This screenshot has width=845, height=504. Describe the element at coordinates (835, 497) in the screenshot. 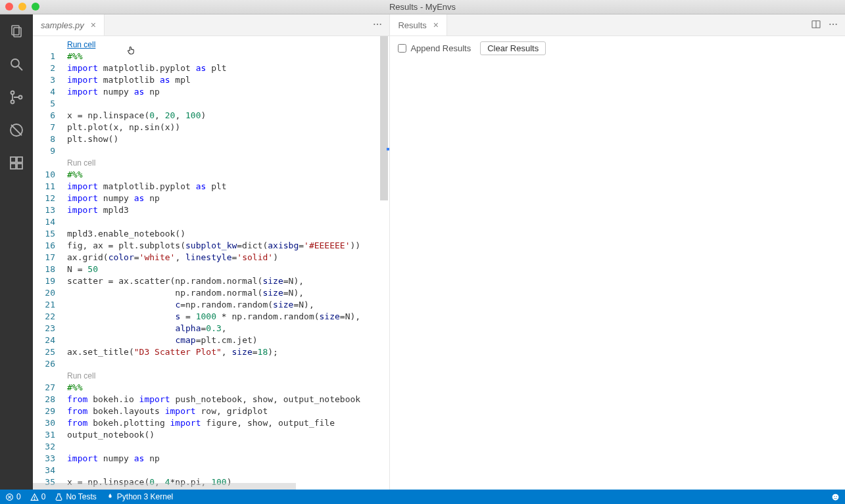

I see `status-feedback` at that location.